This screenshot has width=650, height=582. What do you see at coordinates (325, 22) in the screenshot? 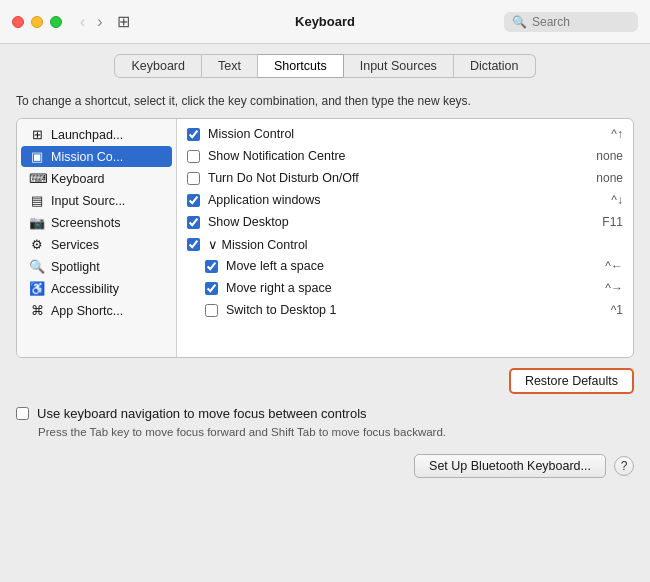
I see `window-title: Keyboard` at bounding box center [325, 22].